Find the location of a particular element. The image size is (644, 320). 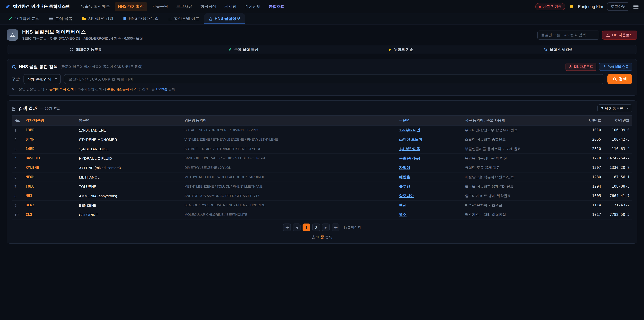

table-row: 7 TOLU TOLUENE METHYLBENZENE / TOLUOL / … is located at coordinates (322, 186).